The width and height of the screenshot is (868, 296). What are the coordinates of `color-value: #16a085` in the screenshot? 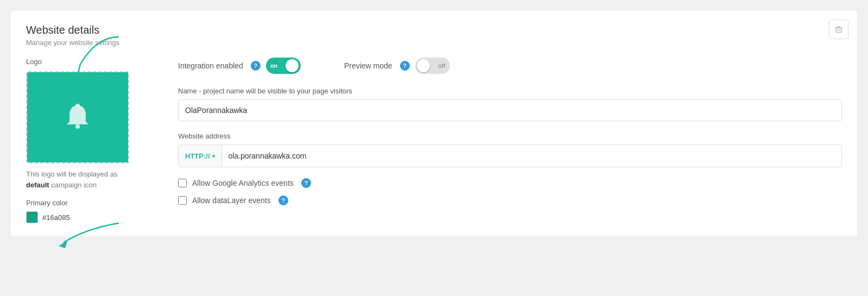 It's located at (56, 217).